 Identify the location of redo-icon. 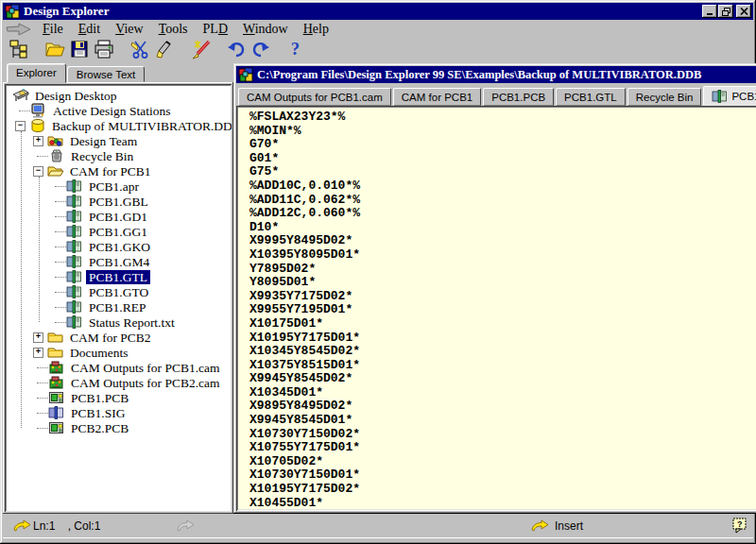
(261, 51).